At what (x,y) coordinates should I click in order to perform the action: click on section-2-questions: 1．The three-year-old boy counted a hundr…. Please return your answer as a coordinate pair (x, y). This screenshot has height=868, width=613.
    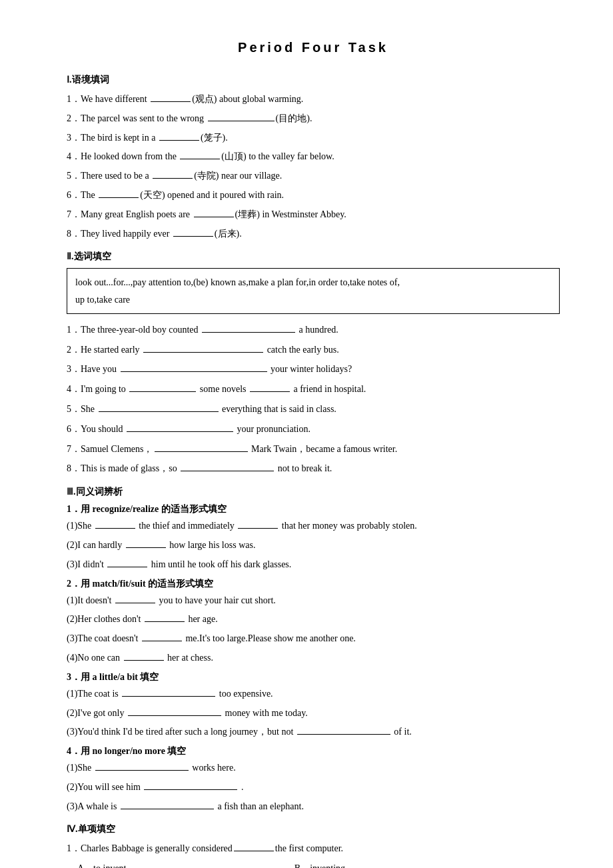
    Looking at the image, I should click on (313, 399).